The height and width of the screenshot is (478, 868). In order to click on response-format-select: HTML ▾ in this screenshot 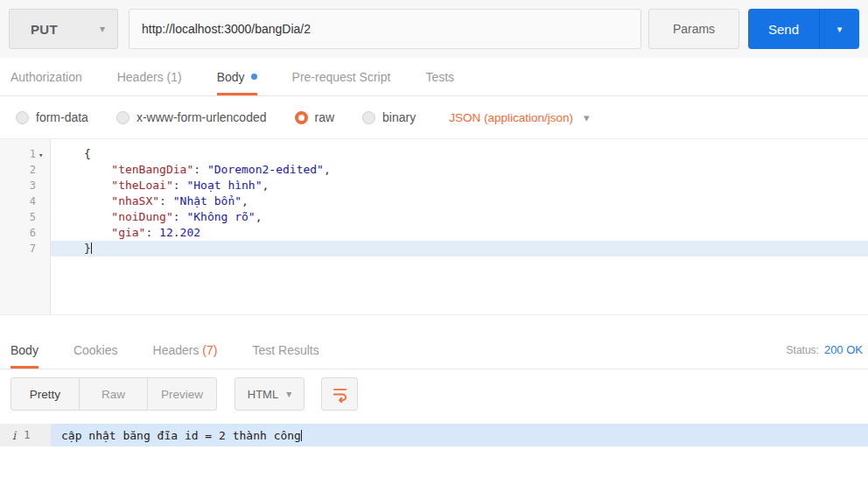, I will do `click(270, 394)`.